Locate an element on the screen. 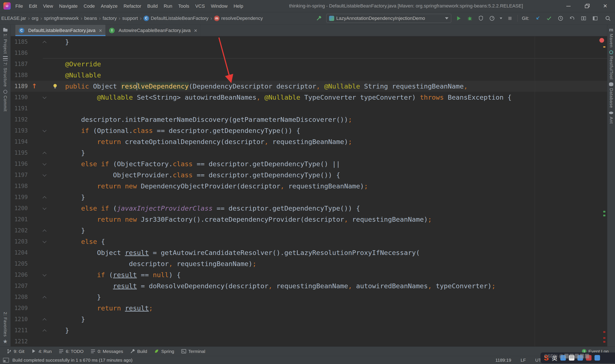  code-line-1211: 1211} is located at coordinates (309, 330).